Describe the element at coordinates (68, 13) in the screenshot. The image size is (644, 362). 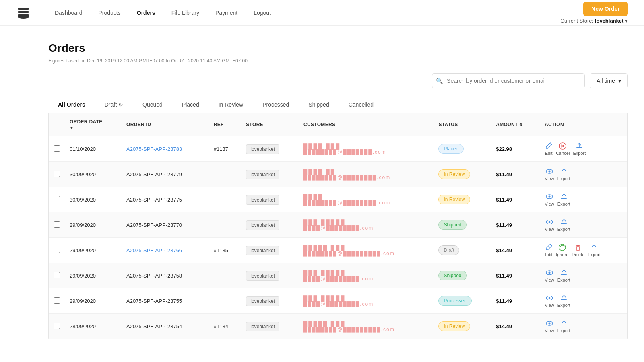
I see `nav-dashboard: Dashboard` at that location.